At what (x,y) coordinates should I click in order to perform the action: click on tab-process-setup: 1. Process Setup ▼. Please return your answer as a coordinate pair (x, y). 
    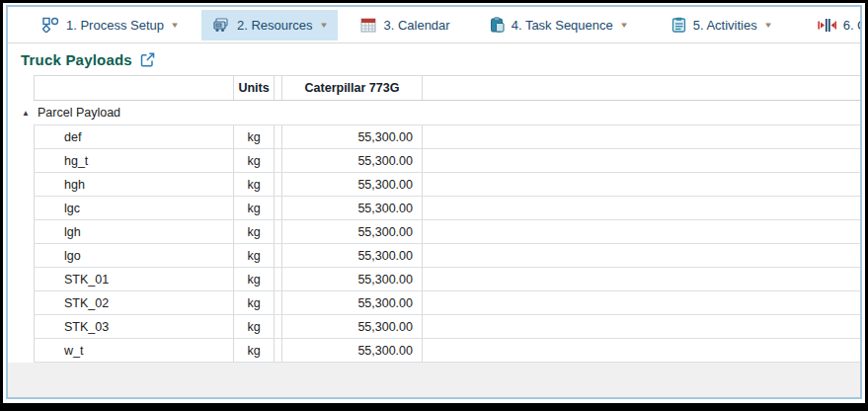
    Looking at the image, I should click on (111, 26).